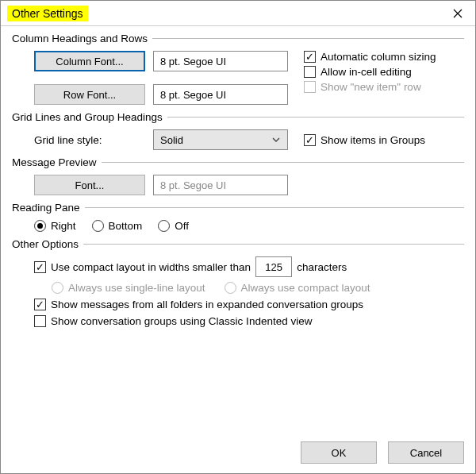 The width and height of the screenshot is (476, 474). What do you see at coordinates (276, 140) in the screenshot?
I see `chevron-down-icon` at bounding box center [276, 140].